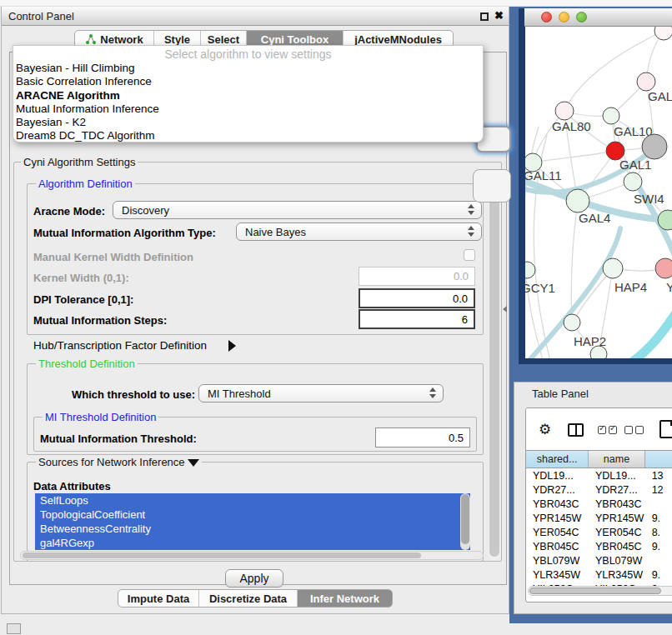 The image size is (672, 635). What do you see at coordinates (572, 322) in the screenshot?
I see `network-node-hap2` at bounding box center [572, 322].